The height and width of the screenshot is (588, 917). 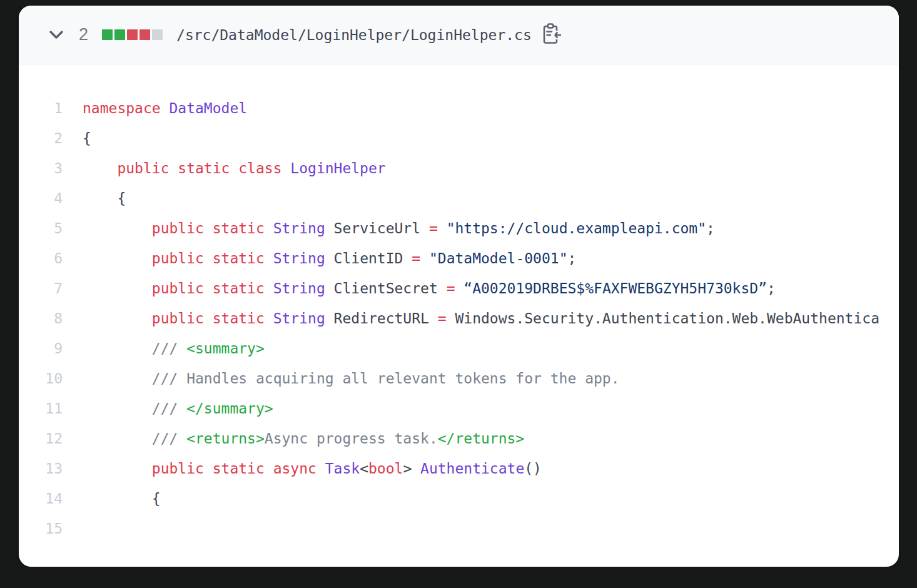 I want to click on line-number: 15, so click(x=41, y=529).